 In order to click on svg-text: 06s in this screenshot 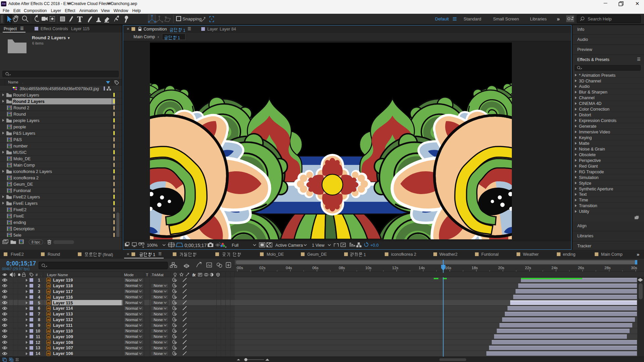, I will do `click(315, 268)`.